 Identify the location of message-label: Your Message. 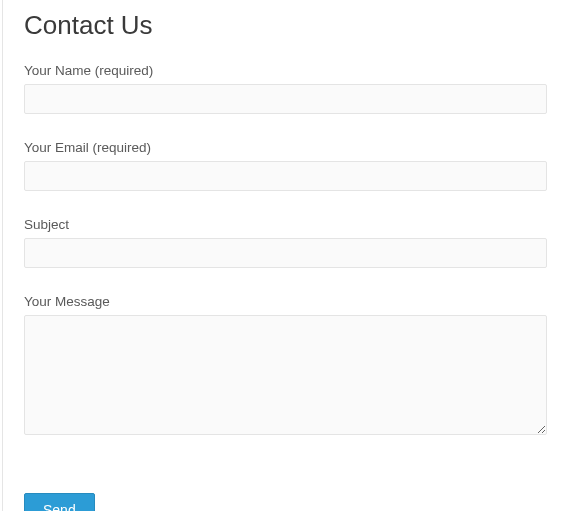
(286, 302).